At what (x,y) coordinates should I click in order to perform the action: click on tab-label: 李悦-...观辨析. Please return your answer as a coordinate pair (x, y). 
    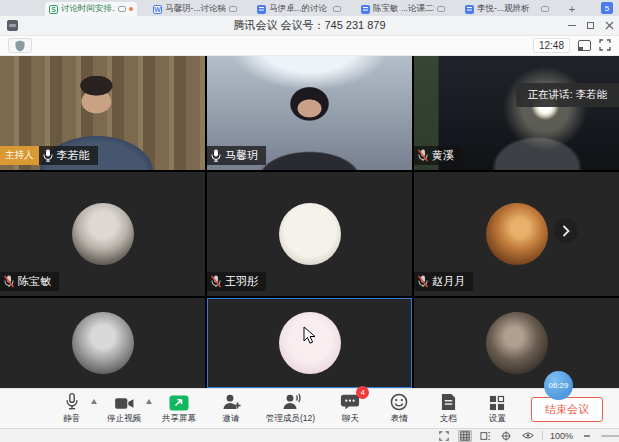
    Looking at the image, I should click on (508, 9).